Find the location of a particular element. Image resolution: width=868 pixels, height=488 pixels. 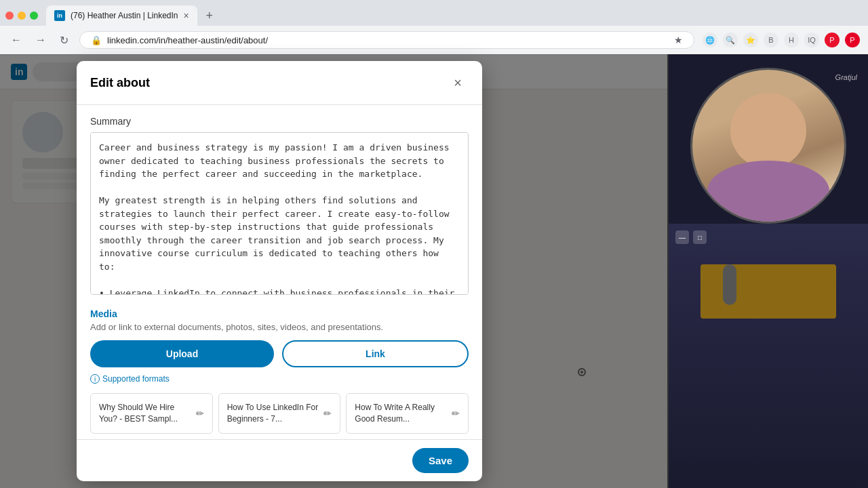

url-bar: 🔒 linkedin.com/in/heather-austin/edit/ab… is located at coordinates (387, 40).